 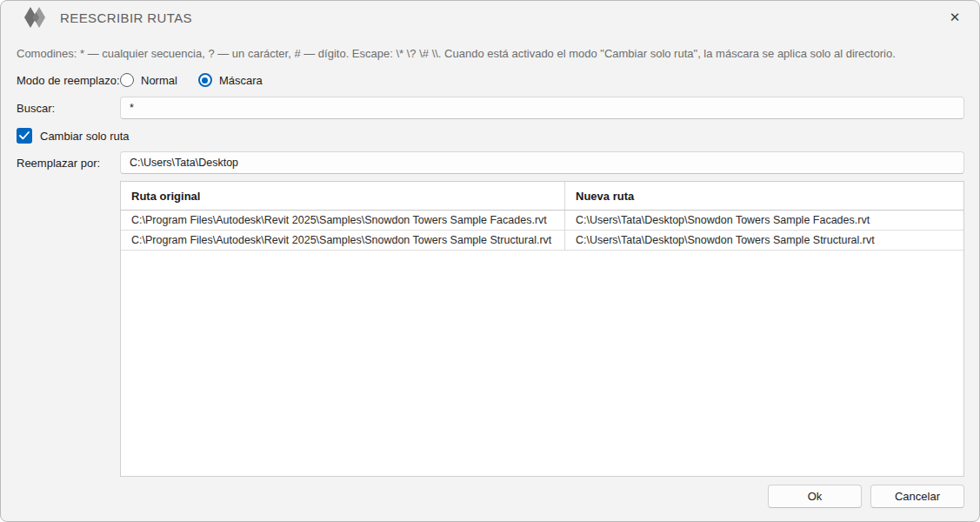 I want to click on close-icon: ✕, so click(x=955, y=17).